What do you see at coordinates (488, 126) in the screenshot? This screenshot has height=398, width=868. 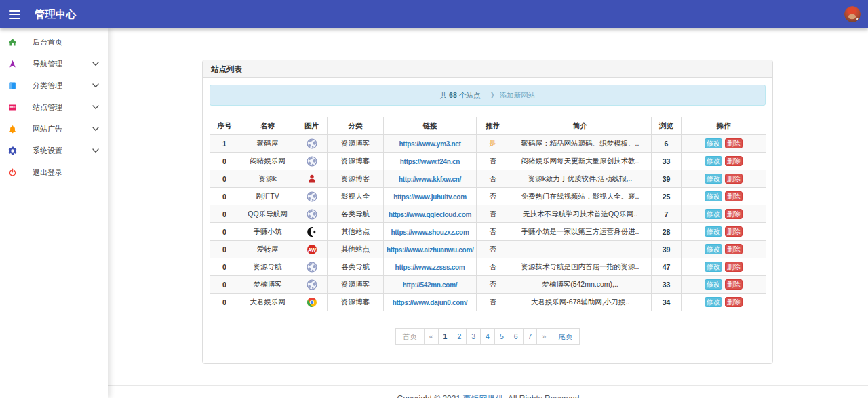 I see `table-header-row: 序号名称图片分类链接推荐简介浏览操作` at bounding box center [488, 126].